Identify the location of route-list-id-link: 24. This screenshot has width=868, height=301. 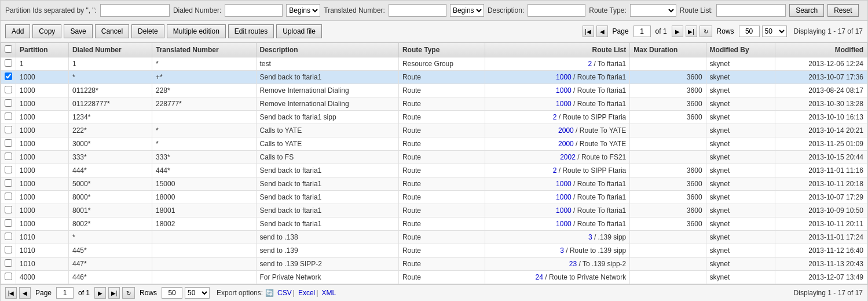
(540, 277).